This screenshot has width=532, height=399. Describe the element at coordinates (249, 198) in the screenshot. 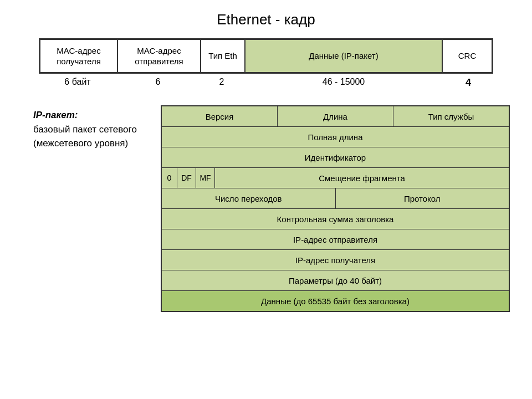

I see `ip-cell-hops: Число переходов` at that location.